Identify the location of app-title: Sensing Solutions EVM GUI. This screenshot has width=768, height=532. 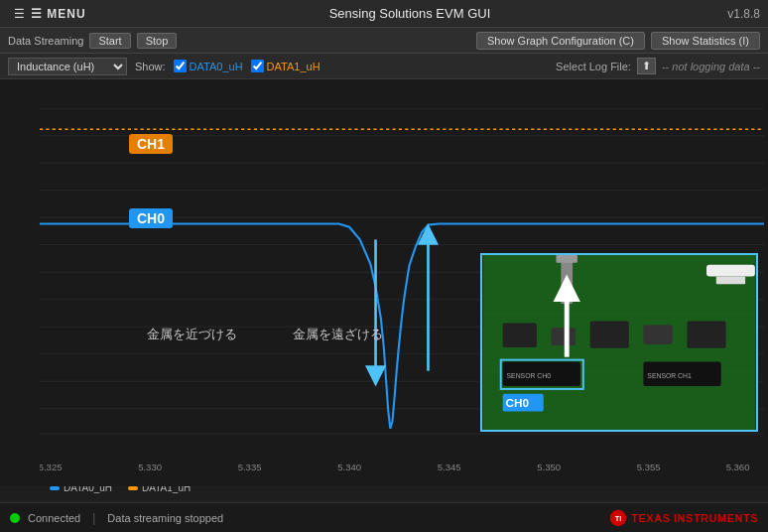
(411, 14).